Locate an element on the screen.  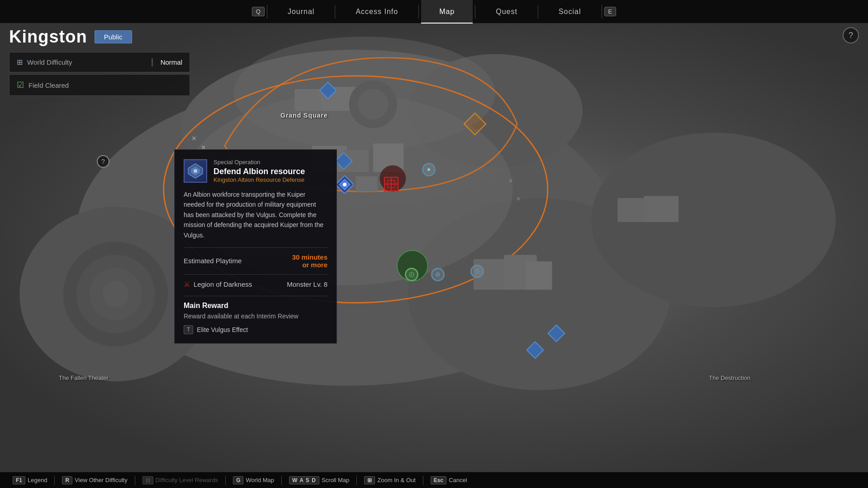
scroll-key: W A S D is located at coordinates (304, 480).